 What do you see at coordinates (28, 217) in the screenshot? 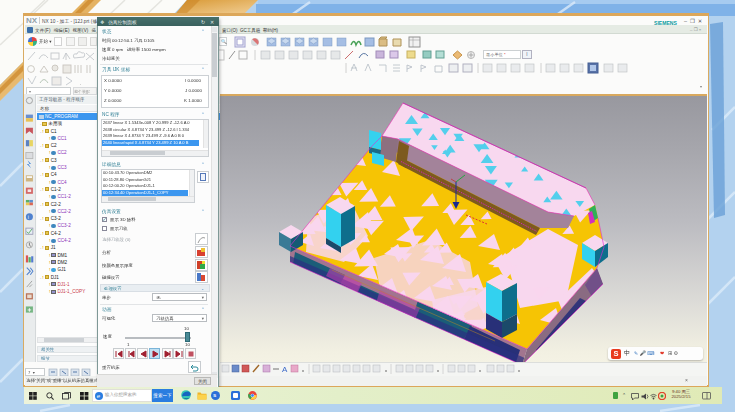
I see `svg-text: i` at bounding box center [28, 217].